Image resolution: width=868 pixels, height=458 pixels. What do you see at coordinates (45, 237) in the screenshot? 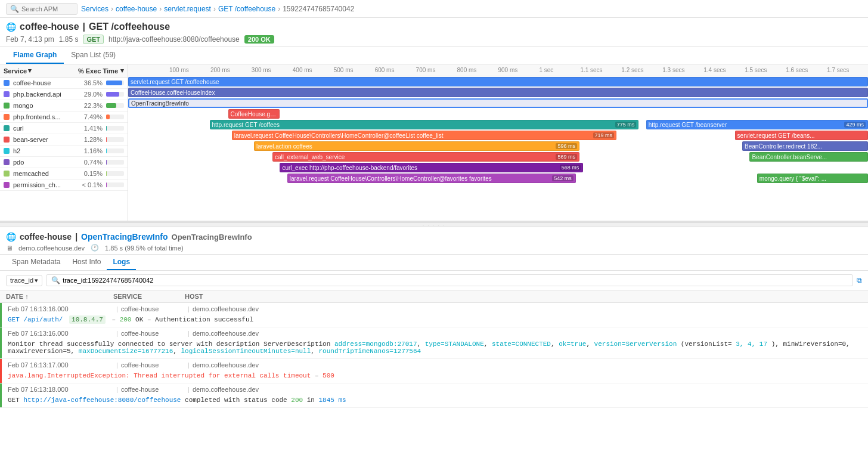
I see `span-service: coffee-house` at bounding box center [45, 237].